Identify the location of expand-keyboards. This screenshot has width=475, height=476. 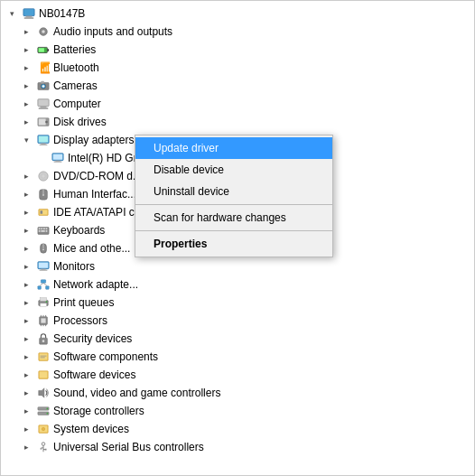
(26, 230).